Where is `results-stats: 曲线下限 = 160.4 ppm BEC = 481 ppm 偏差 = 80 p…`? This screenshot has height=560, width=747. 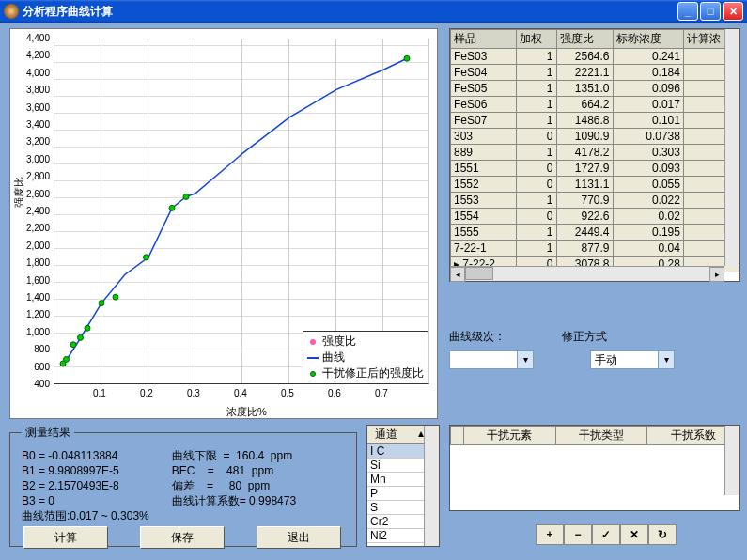 results-stats: 曲线下限 = 160.4 ppm BEC = 481 ppm 偏差 = 80 p… is located at coordinates (234, 486).